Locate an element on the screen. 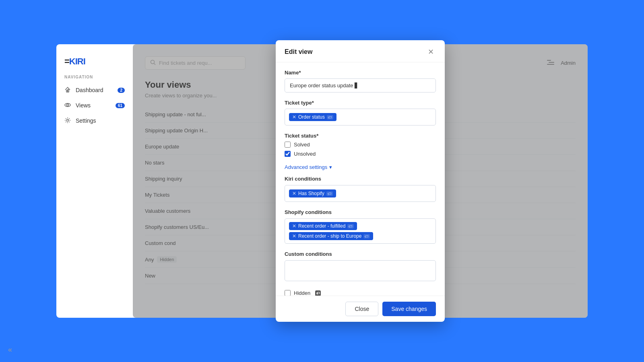 The image size is (644, 362). tag-recent-order-europe: ✕ Recent order - ship to Europe 🏷 is located at coordinates (331, 236).